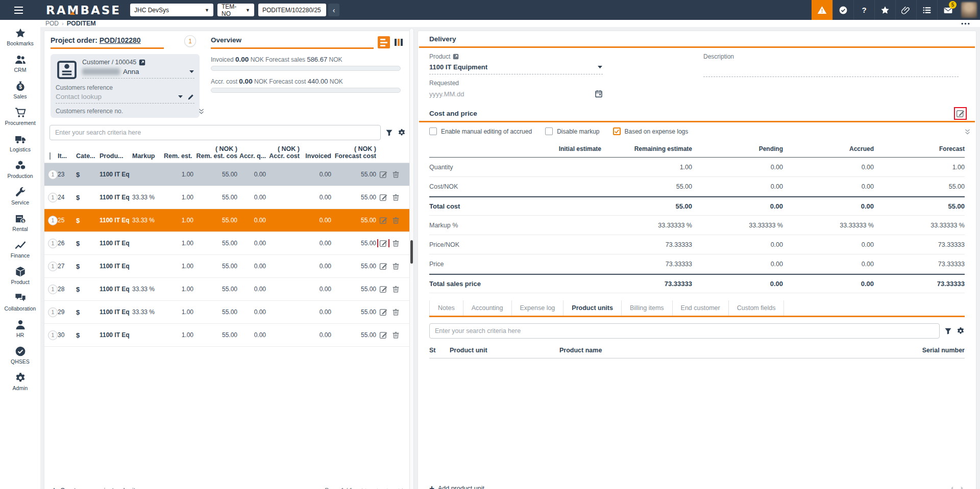 This screenshot has width=980, height=489. What do you see at coordinates (885, 10) in the screenshot?
I see `favorites-button` at bounding box center [885, 10].